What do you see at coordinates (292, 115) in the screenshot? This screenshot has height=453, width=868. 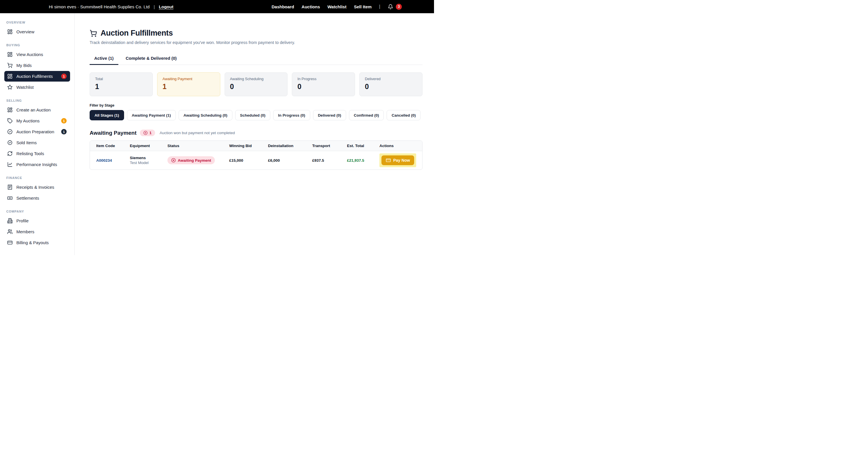 I see `filter-in-progress: In Progress (0)` at bounding box center [292, 115].